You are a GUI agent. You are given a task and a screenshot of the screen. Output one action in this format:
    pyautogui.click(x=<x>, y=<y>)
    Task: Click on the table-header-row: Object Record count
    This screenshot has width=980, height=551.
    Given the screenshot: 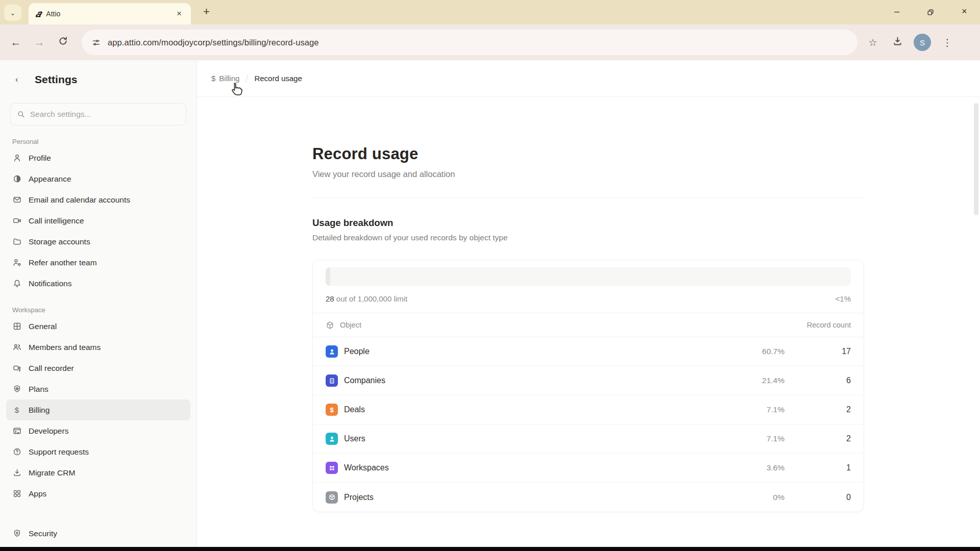 What is the action you would take?
    pyautogui.click(x=588, y=325)
    